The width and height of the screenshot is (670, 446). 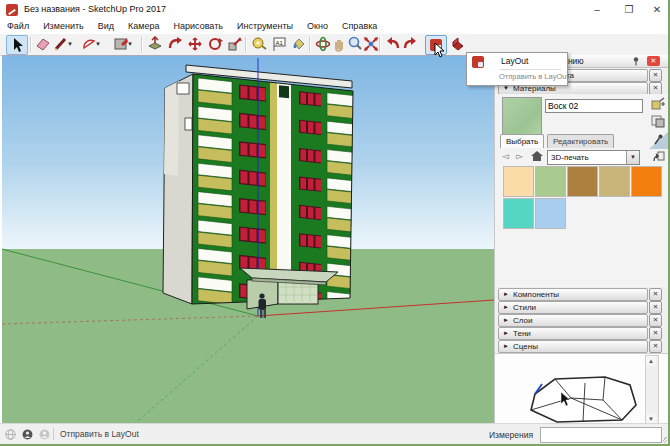 I want to click on close-button: ✕, so click(x=656, y=10).